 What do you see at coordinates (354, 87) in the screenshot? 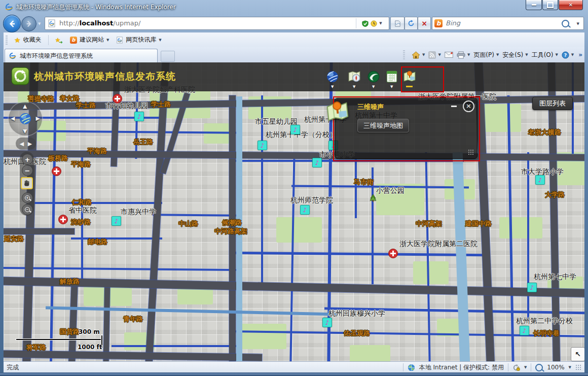
I see `map-browse-caret: ▼` at bounding box center [354, 87].